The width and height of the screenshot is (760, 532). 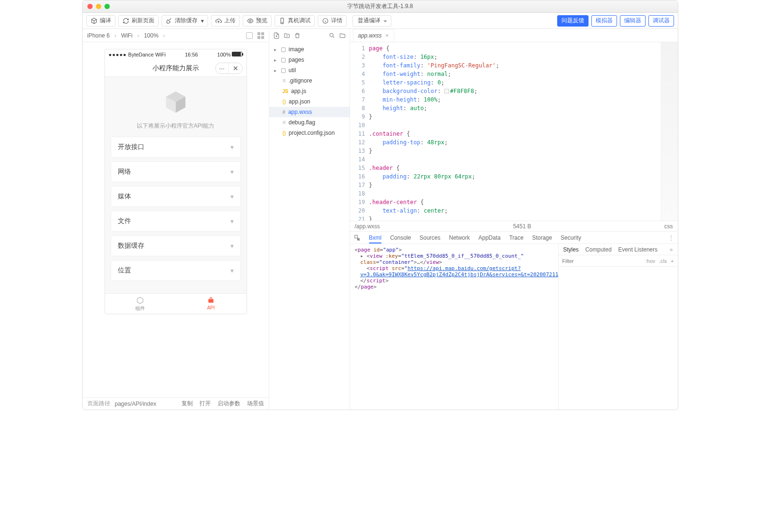 I want to click on devtools-tab-console: Console, so click(x=400, y=238).